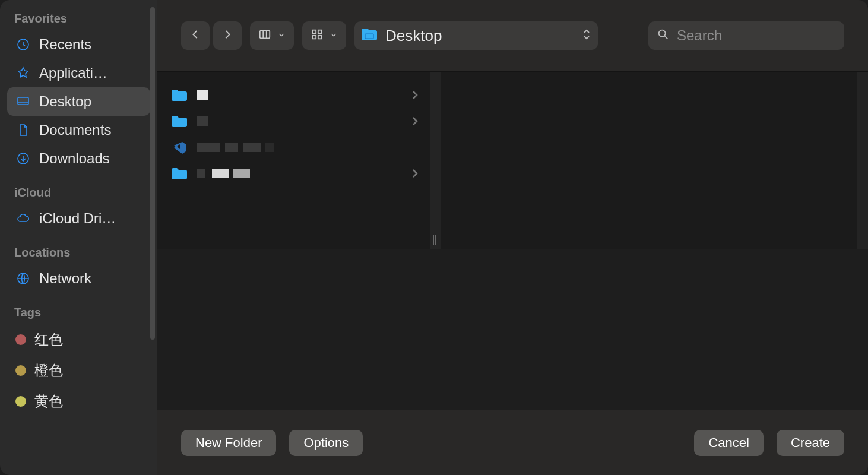 This screenshot has height=475, width=868. What do you see at coordinates (480, 36) in the screenshot?
I see `location-label: Desktop` at bounding box center [480, 36].